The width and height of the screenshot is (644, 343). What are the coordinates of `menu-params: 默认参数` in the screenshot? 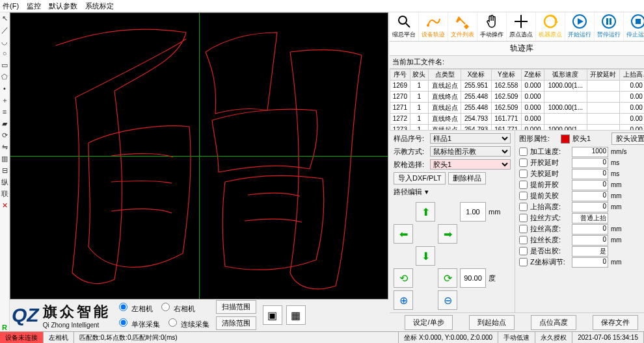 It's located at (63, 6).